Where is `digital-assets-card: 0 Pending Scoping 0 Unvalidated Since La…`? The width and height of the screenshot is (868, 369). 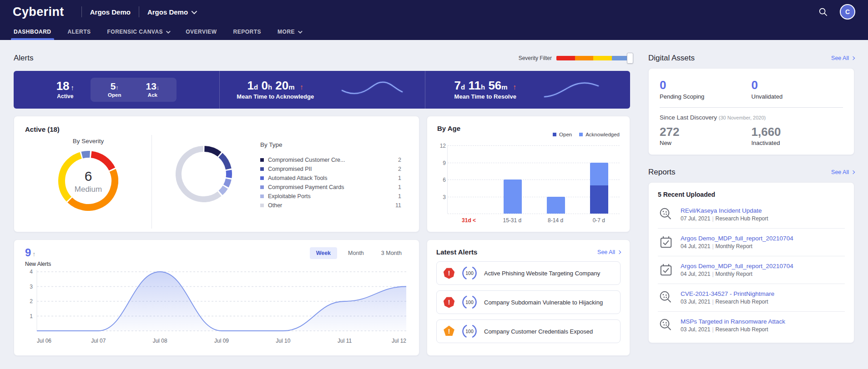 digital-assets-card: 0 Pending Scoping 0 Unvalidated Since La… is located at coordinates (752, 112).